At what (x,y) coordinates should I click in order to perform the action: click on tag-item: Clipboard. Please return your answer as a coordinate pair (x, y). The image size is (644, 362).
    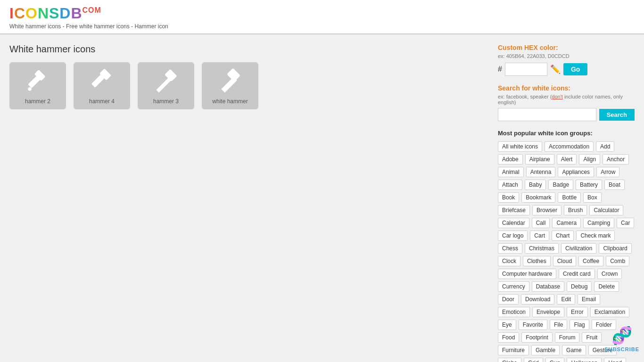
    Looking at the image, I should click on (615, 248).